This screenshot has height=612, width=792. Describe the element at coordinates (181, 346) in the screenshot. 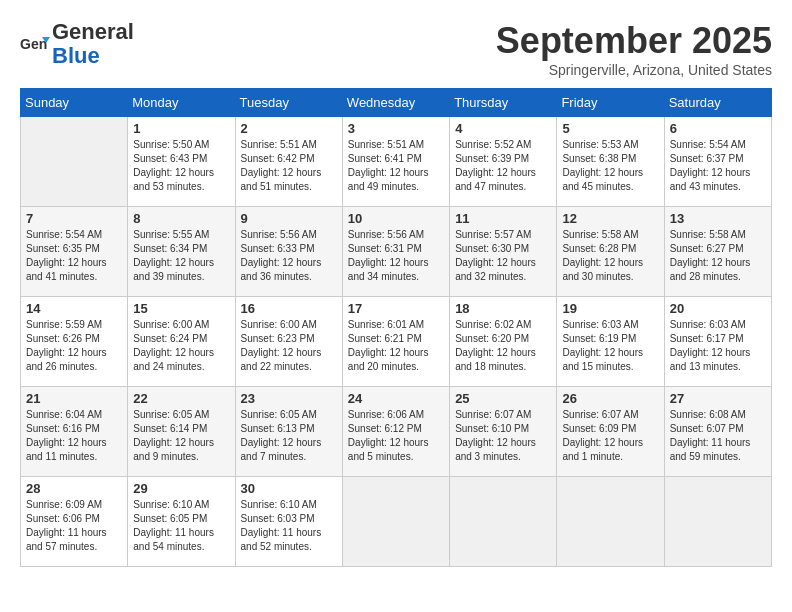

I see `cell-info: Sunrise: 6:00 AM Sunset: 6:24 PM Dayligh…` at that location.